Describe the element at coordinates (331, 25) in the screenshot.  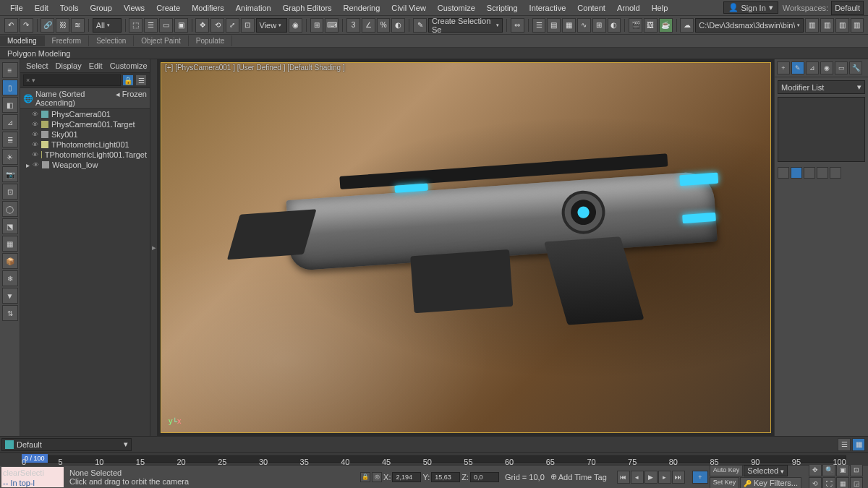
I see `keyboard-shortcut-button: ⌨` at that location.